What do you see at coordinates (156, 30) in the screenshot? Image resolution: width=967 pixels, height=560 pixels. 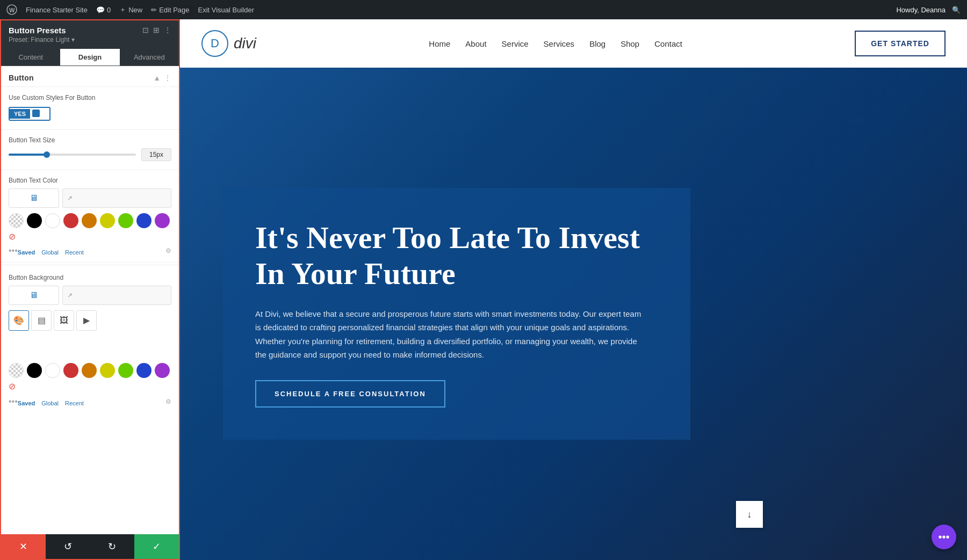 I see `expand-icon: ⊞` at bounding box center [156, 30].